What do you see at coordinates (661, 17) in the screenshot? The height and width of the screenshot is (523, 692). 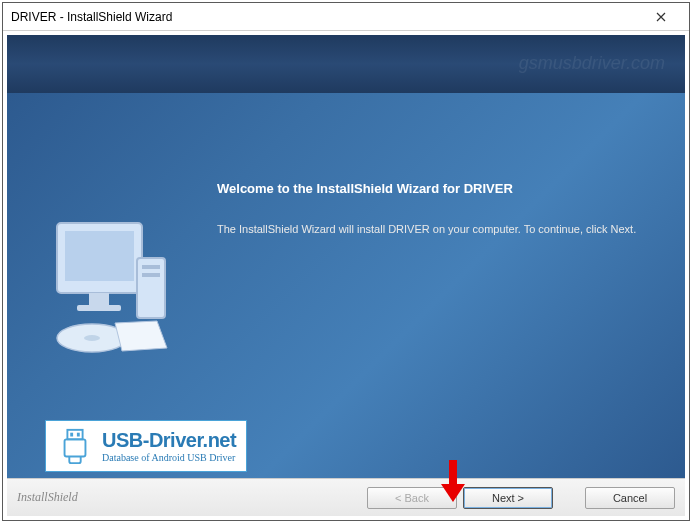 I see `close-icon` at bounding box center [661, 17].